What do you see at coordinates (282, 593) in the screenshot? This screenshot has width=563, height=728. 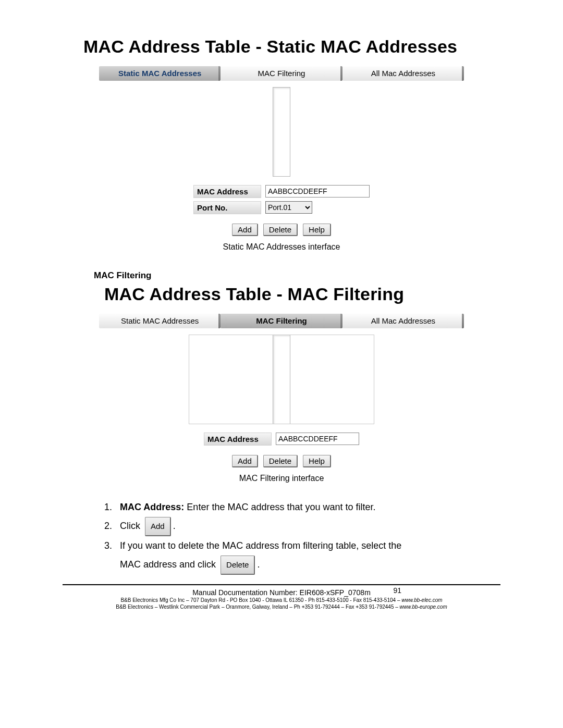 I see `footer-doc-number: Manual Documentation Number: EIR608-xSFP…` at bounding box center [282, 593].